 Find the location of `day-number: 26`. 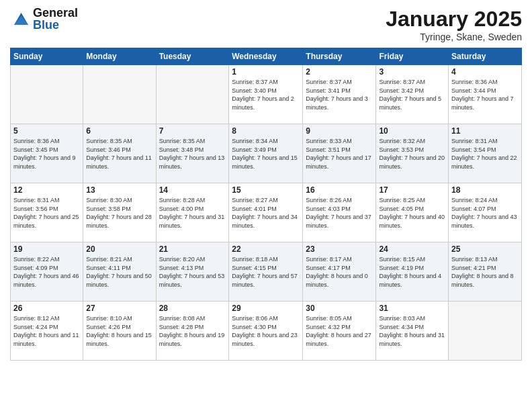

day-number: 26 is located at coordinates (47, 308).